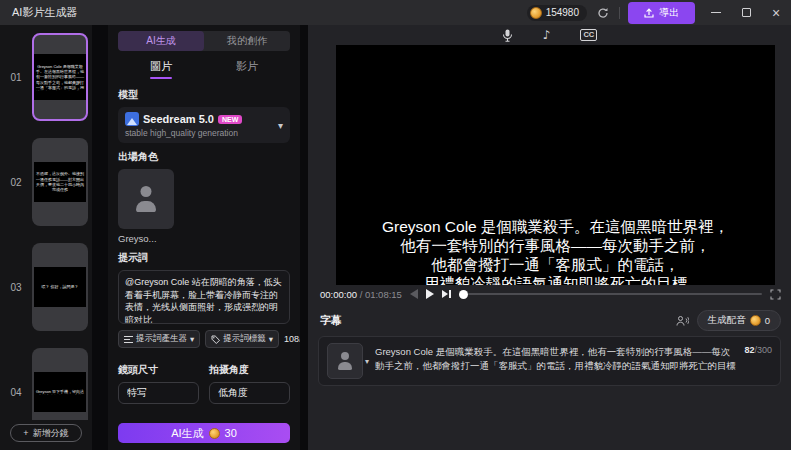 The image size is (791, 450). I want to click on credits-pill: 154980, so click(557, 13).